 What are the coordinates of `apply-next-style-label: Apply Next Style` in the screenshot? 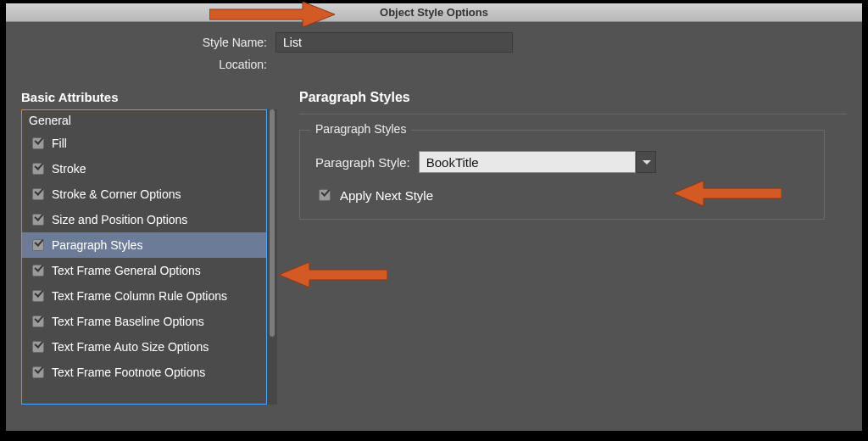 It's located at (387, 195).